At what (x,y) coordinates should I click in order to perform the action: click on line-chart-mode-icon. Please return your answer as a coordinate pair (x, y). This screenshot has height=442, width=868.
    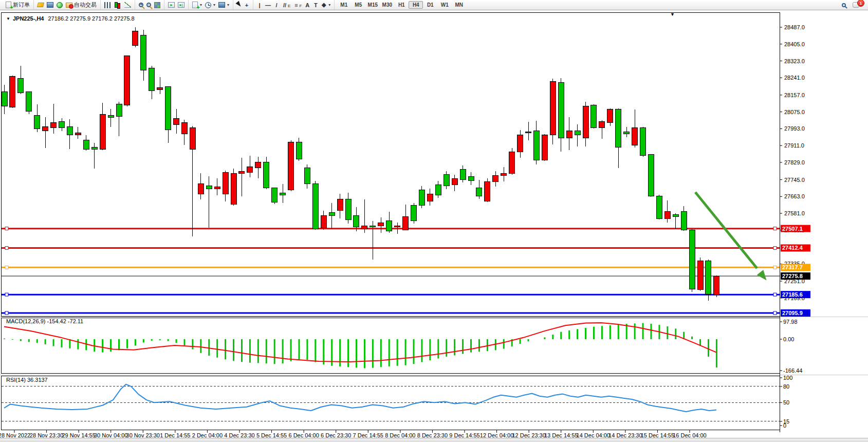
    Looking at the image, I should click on (127, 5).